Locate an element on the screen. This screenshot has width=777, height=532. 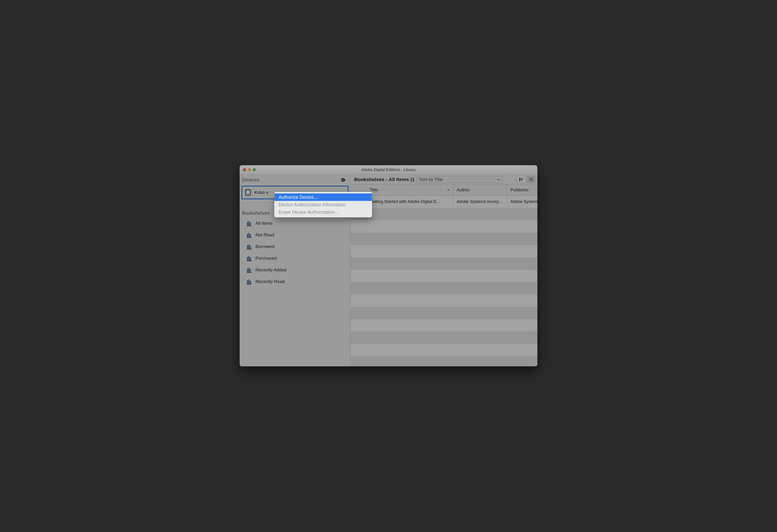
shelf-item-not-read: Not Read is located at coordinates (295, 235).